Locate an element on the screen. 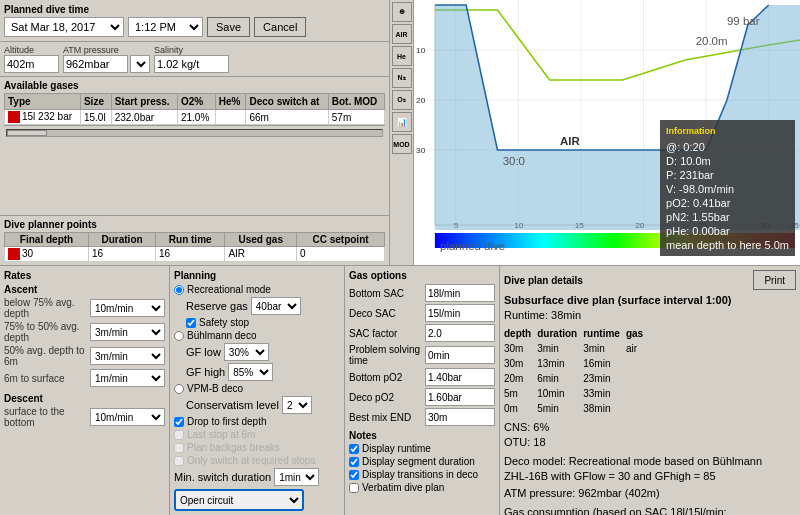  plan-row: 0m5min38min is located at coordinates (576, 408).